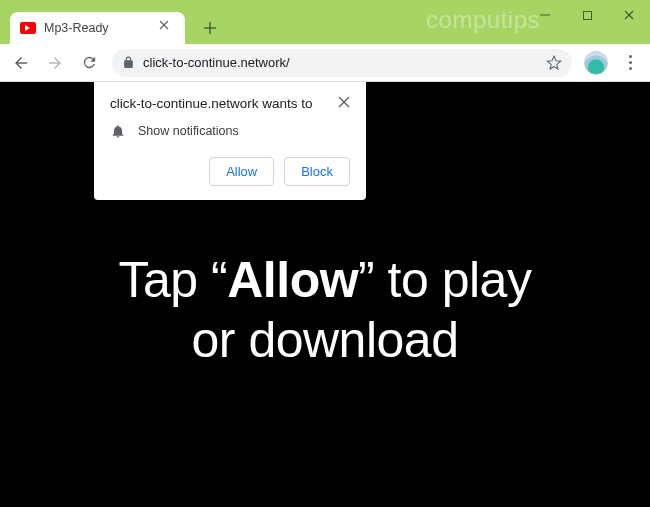 The image size is (650, 507). What do you see at coordinates (98, 28) in the screenshot?
I see `tab-active: Mp3-Ready` at bounding box center [98, 28].